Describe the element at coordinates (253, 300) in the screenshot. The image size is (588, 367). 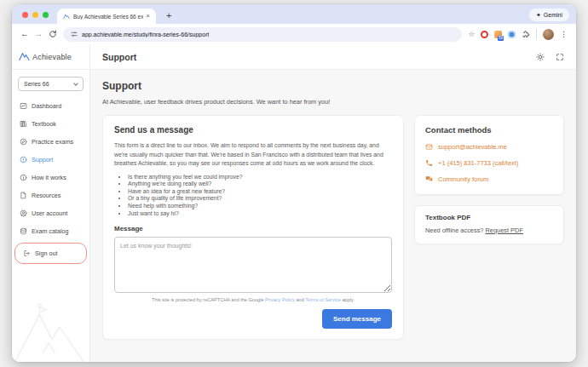
I see `recaptcha-notice: This site is protected by reCAPTCHA and …` at that location.